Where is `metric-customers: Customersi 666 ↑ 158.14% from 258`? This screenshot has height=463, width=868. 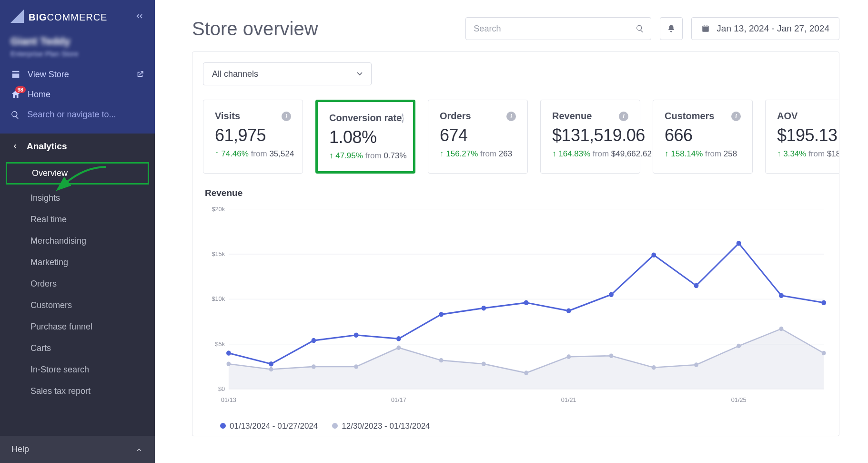 metric-customers: Customersi 666 ↑ 158.14% from 258 is located at coordinates (703, 136).